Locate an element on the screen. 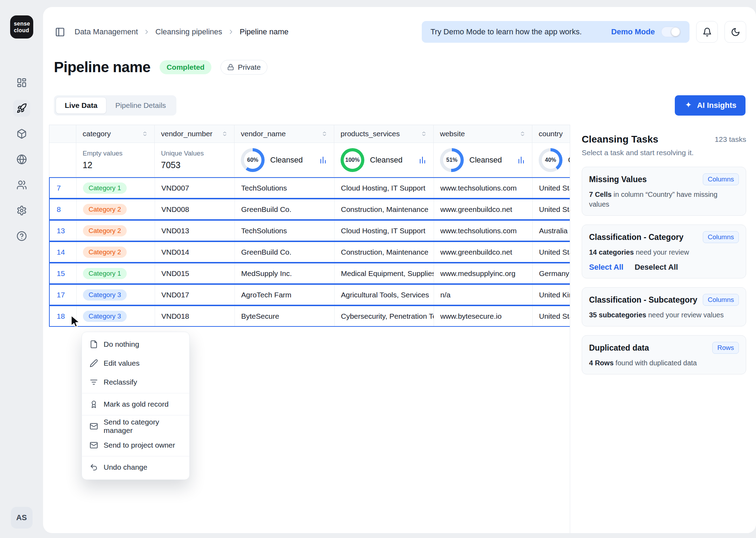  menu-item-label: Undo change is located at coordinates (125, 467).